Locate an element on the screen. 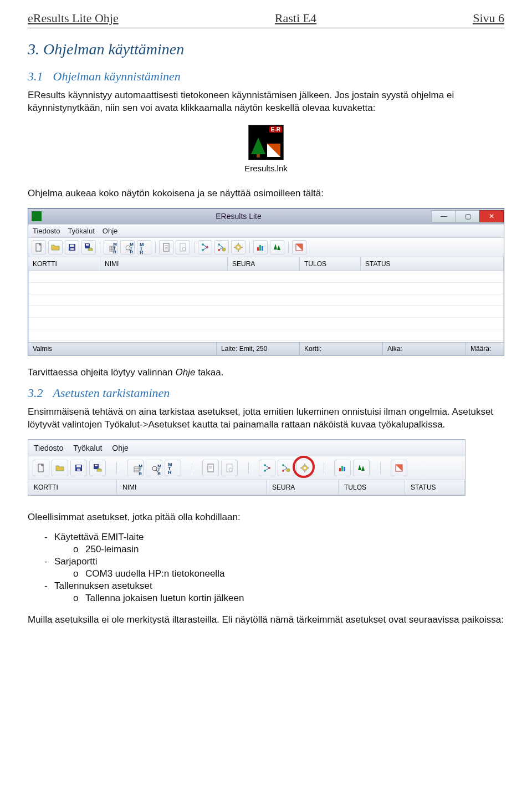 The height and width of the screenshot is (789, 532). paragraph-essential-settings: Oleellisimmat asetukset, jotka pitää oll… is located at coordinates (266, 518).